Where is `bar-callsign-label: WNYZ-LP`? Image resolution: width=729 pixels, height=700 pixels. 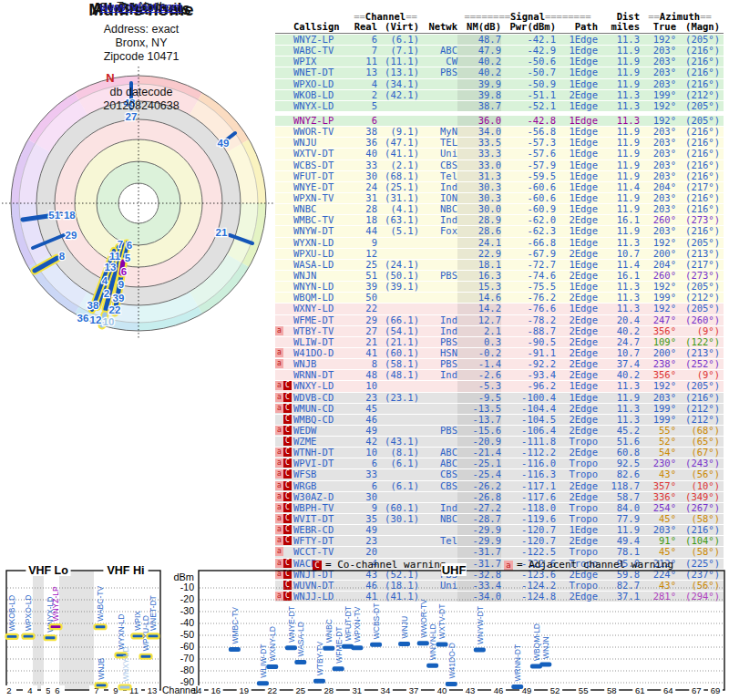
bar-callsign-label: WNYZ-LP is located at coordinates (56, 603).